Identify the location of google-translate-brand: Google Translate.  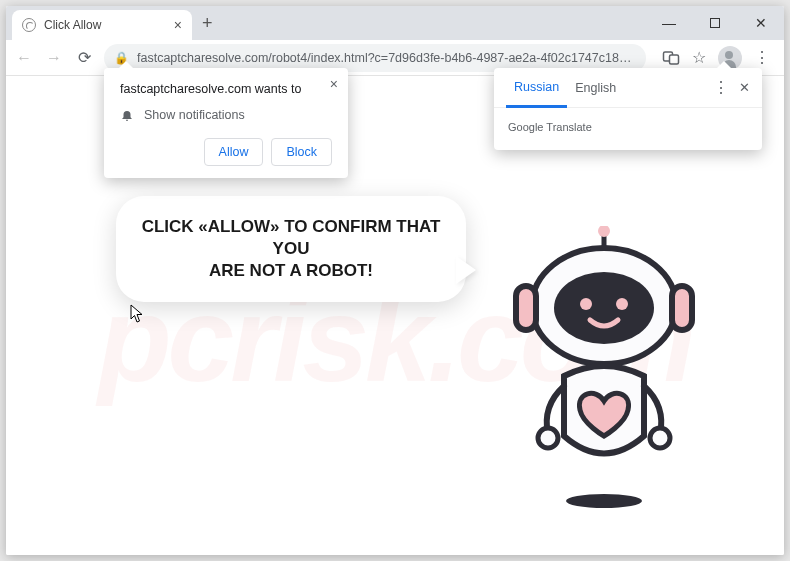
(550, 127).